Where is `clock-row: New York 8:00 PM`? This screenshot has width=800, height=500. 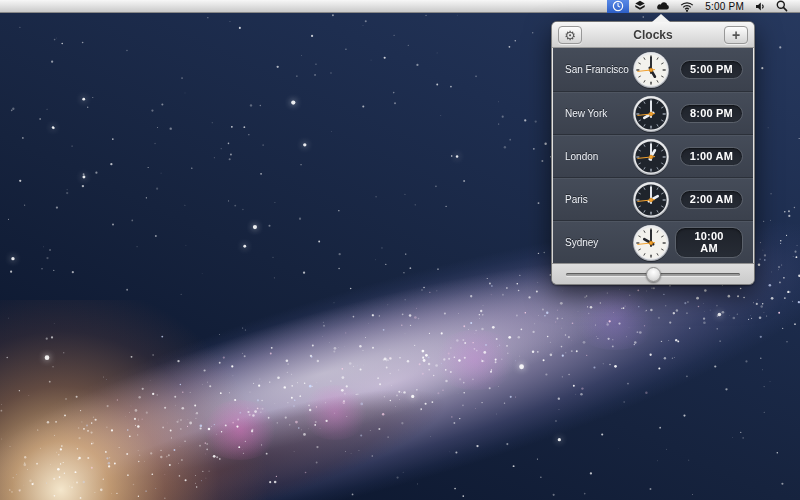 clock-row: New York 8:00 PM is located at coordinates (653, 112).